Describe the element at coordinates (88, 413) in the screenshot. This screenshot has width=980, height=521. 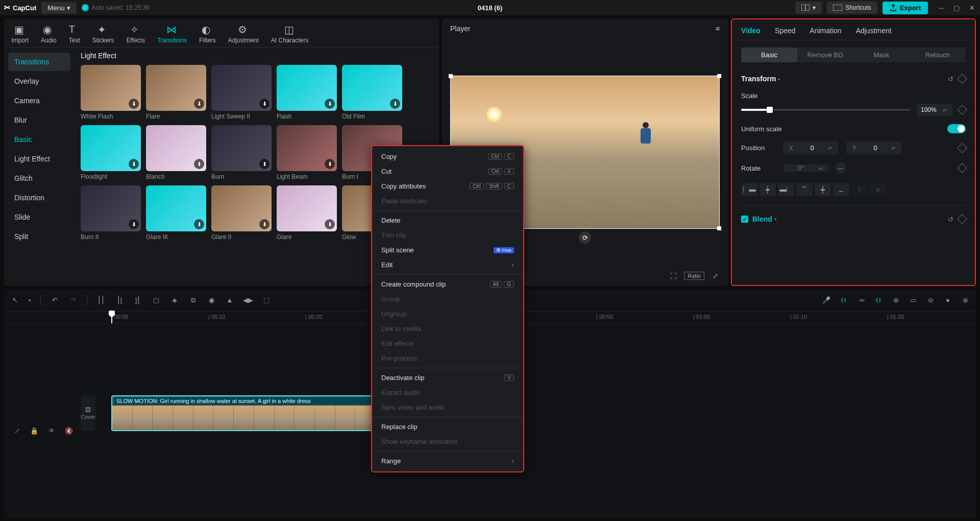
I see `cover-cell: 🖼 Cover` at that location.